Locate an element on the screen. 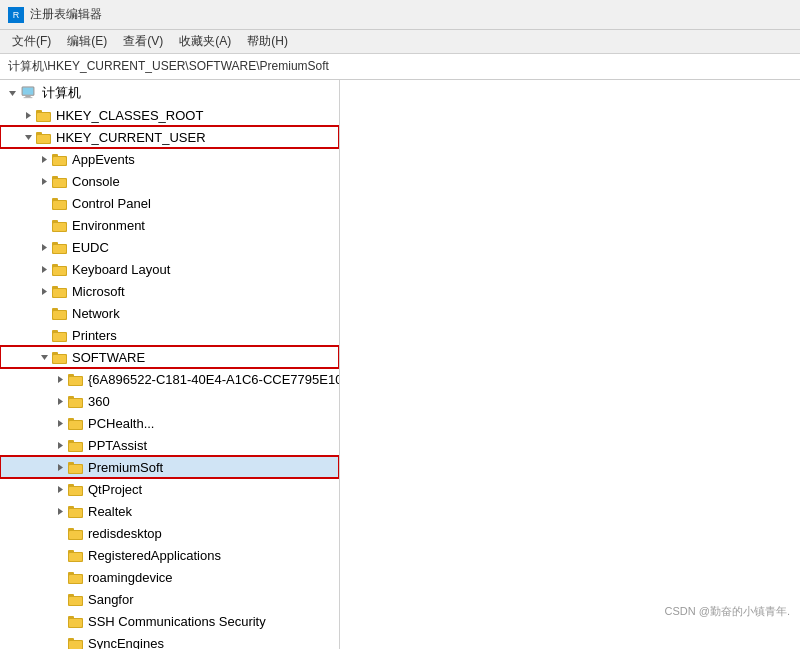 This screenshot has height=649, width=800. tree-item-software: SOFTWARE is located at coordinates (170, 357).